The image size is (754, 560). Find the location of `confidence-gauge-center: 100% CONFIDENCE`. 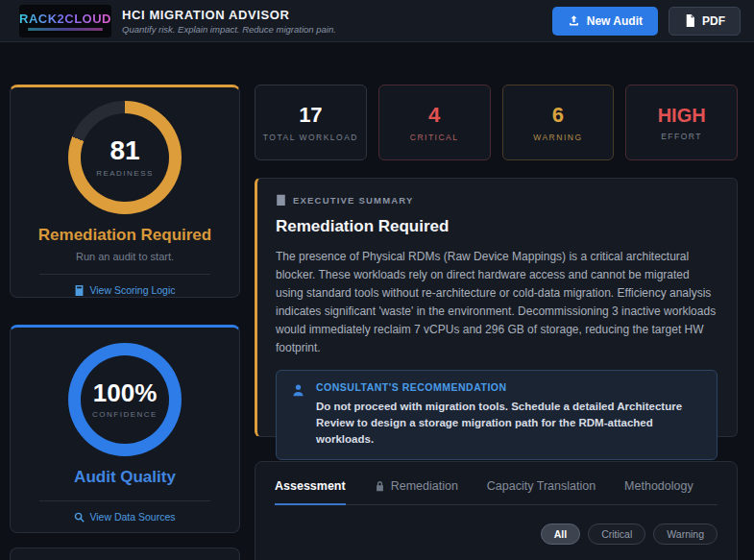

confidence-gauge-center: 100% CONFIDENCE is located at coordinates (125, 400).